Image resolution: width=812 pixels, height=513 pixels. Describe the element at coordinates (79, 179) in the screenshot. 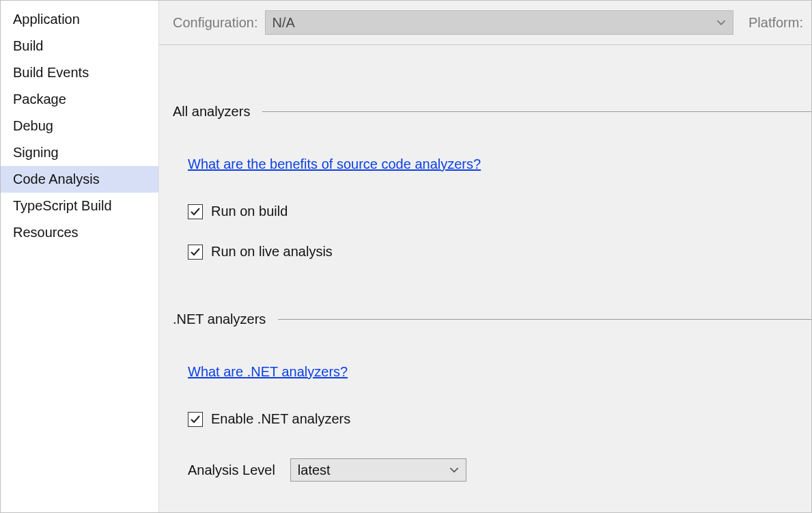

I see `sidebar-item-code-analysis: Code Analysis` at that location.